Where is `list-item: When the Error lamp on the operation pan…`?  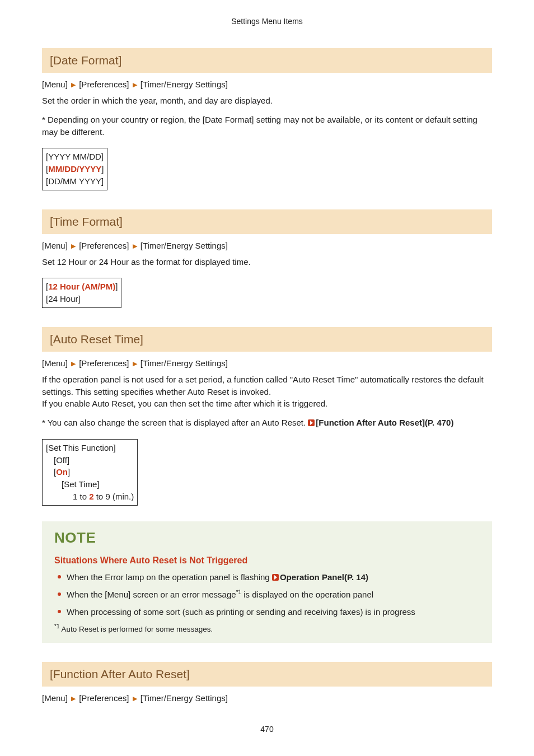 list-item: When the Error lamp on the operation pan… is located at coordinates (267, 577).